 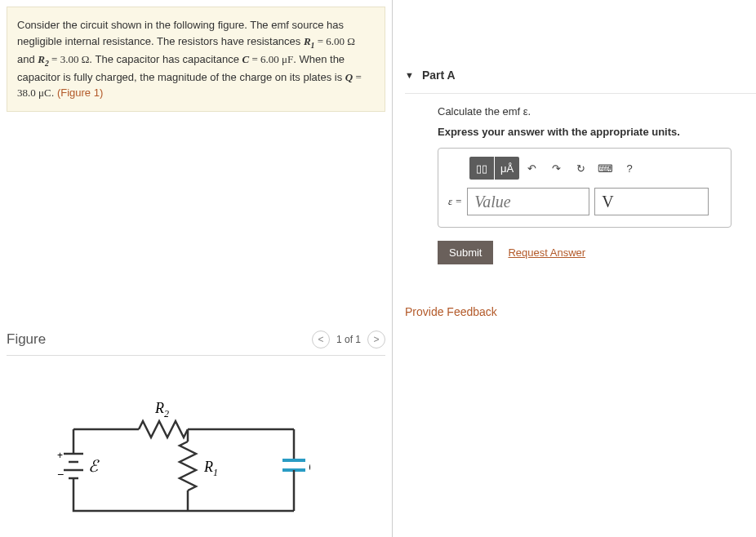 What do you see at coordinates (580, 312) in the screenshot?
I see `provide-feedback-link: Provide Feedback` at bounding box center [580, 312].